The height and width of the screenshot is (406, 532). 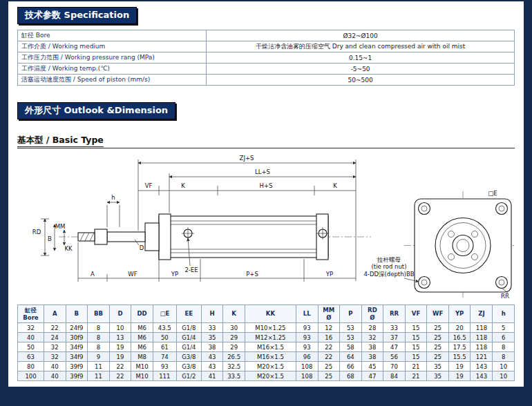 What do you see at coordinates (112, 58) in the screenshot?
I see `spec-label: 工作压力范围 / Working pressure rang (MPa)` at bounding box center [112, 58].